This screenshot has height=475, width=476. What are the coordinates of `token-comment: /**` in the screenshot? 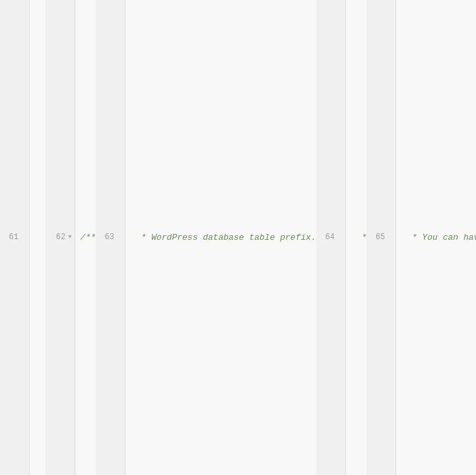 It's located at (88, 238).